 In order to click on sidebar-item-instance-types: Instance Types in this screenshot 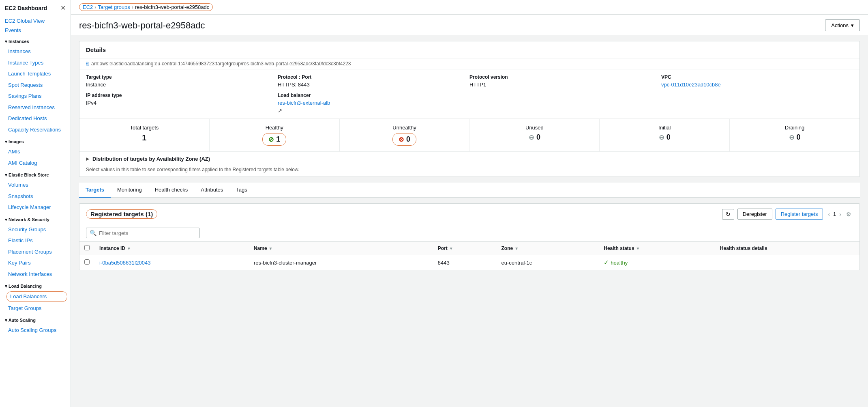, I will do `click(35, 63)`.